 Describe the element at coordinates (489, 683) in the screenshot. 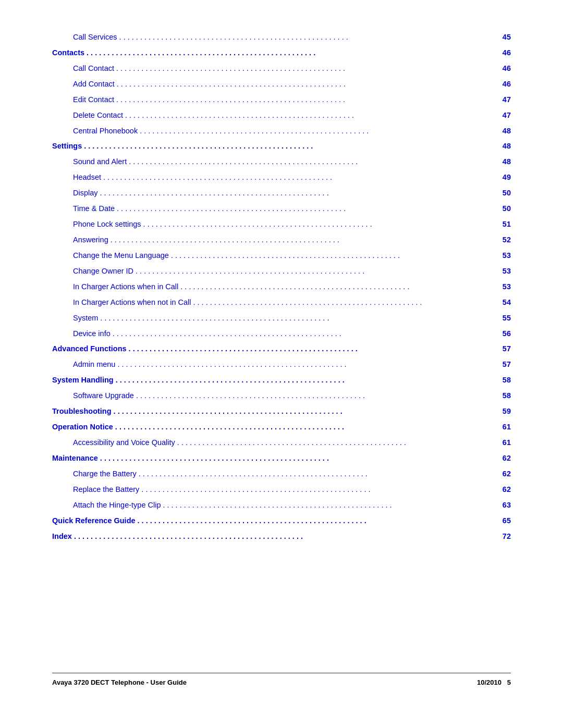

I see `footer-date: 10/2010` at that location.